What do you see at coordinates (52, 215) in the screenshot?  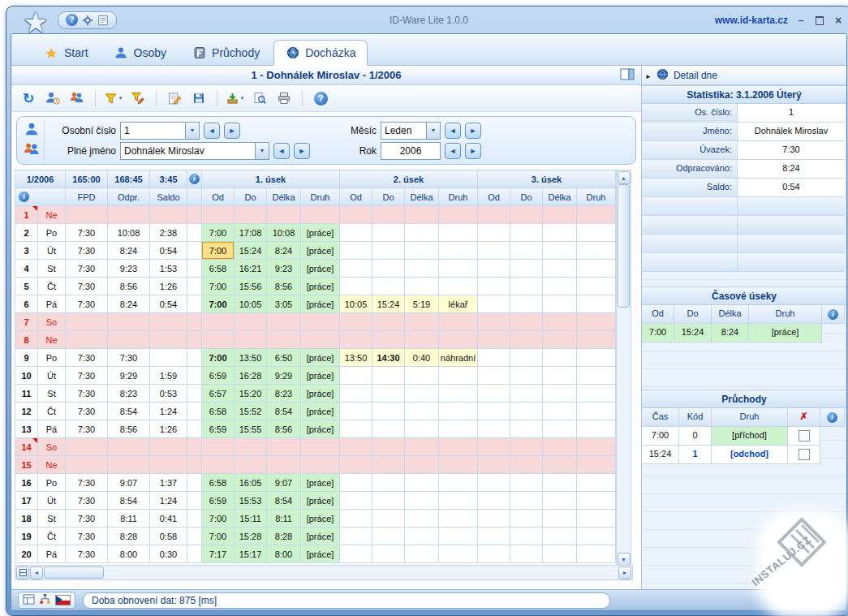 I see `day-name-cell: Ne` at bounding box center [52, 215].